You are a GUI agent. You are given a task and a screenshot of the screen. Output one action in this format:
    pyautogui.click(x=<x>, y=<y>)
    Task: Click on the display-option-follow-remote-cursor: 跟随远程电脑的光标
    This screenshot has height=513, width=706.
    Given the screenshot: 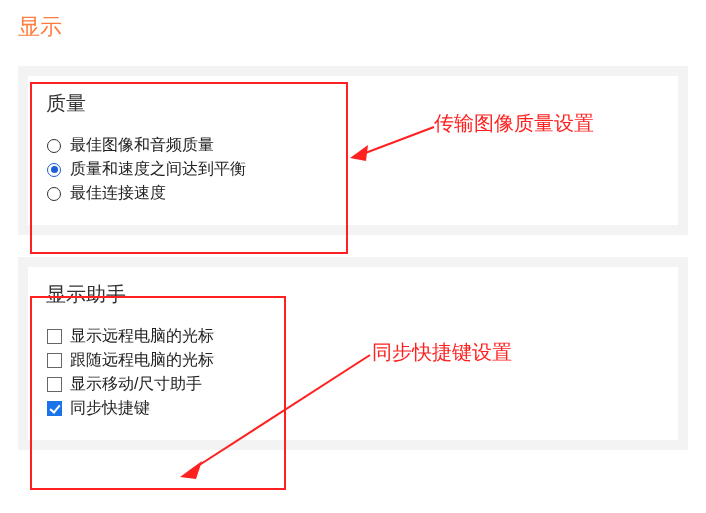 What is the action you would take?
    pyautogui.click(x=353, y=360)
    